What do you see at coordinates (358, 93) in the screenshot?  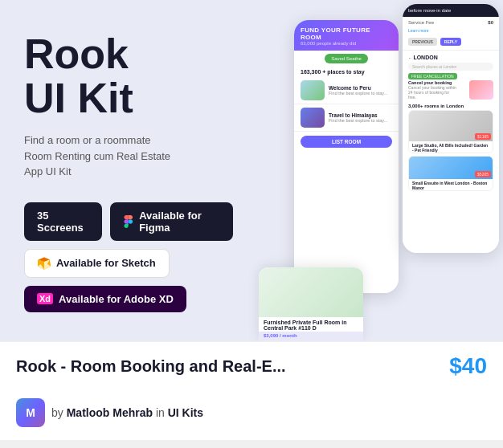 I see `pc-listing-sub-1: Find the best explore to stay...` at bounding box center [358, 93].